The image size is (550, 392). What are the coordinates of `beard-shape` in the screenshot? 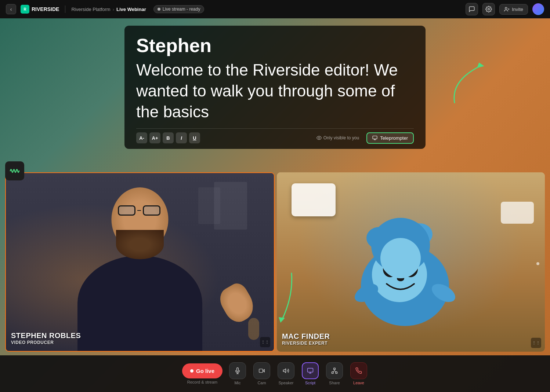 It's located at (140, 245).